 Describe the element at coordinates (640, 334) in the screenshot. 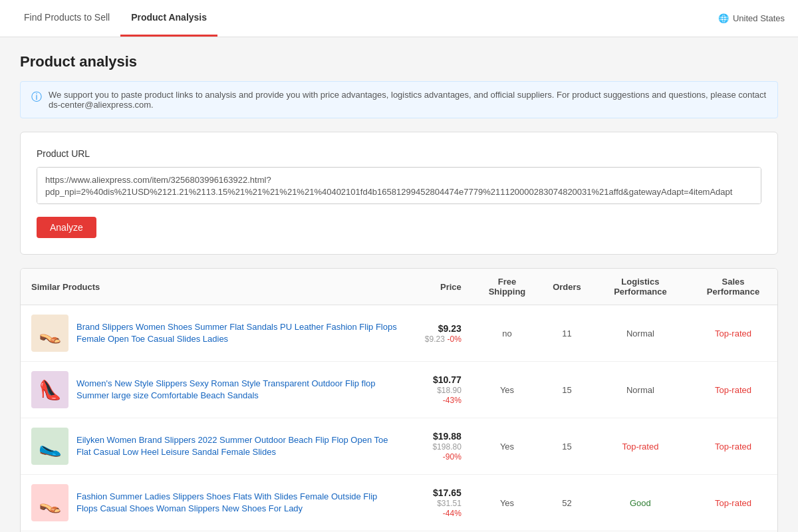

I see `logistics-badge-1: Normal` at that location.